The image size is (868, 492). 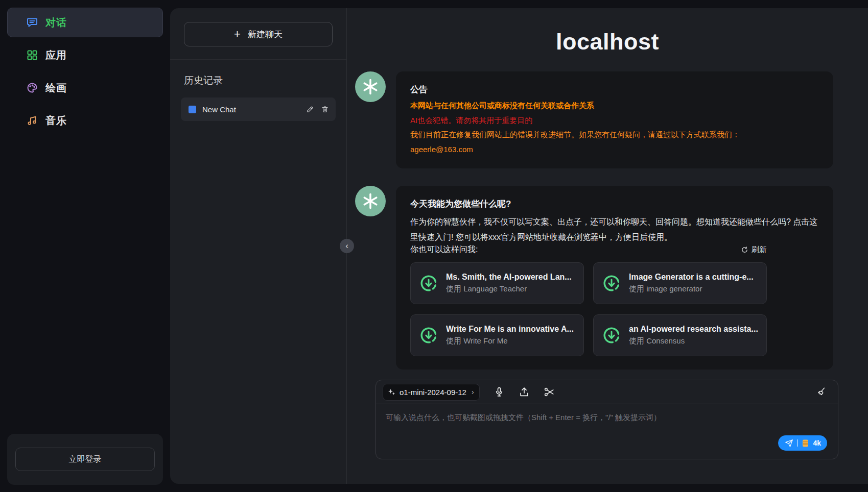 What do you see at coordinates (680, 335) in the screenshot?
I see `suggestion-card: an AI-powered research assista... 使用 Con…` at bounding box center [680, 335].